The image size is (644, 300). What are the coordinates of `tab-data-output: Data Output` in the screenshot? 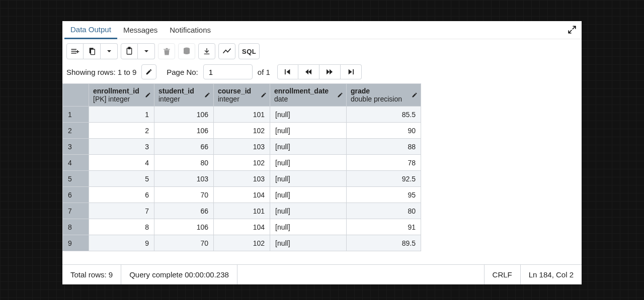 It's located at (91, 30).